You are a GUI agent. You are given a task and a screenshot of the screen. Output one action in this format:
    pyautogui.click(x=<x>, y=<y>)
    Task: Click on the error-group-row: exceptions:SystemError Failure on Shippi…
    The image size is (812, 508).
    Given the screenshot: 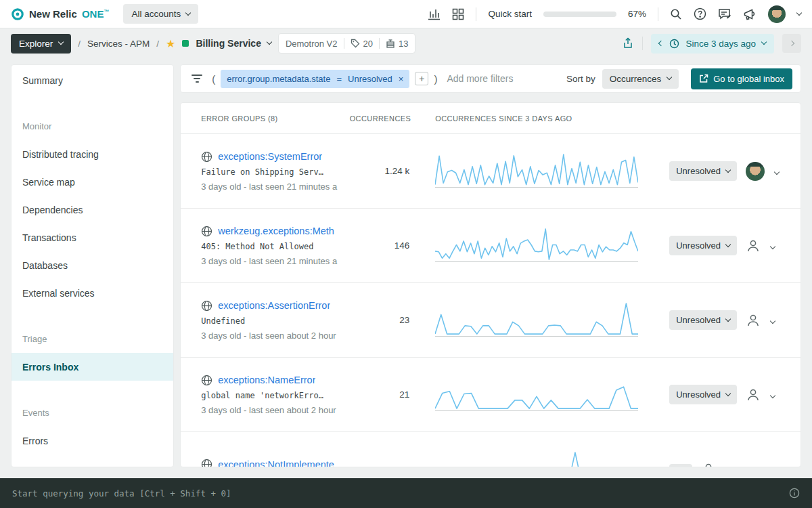 What is the action you would take?
    pyautogui.click(x=491, y=171)
    